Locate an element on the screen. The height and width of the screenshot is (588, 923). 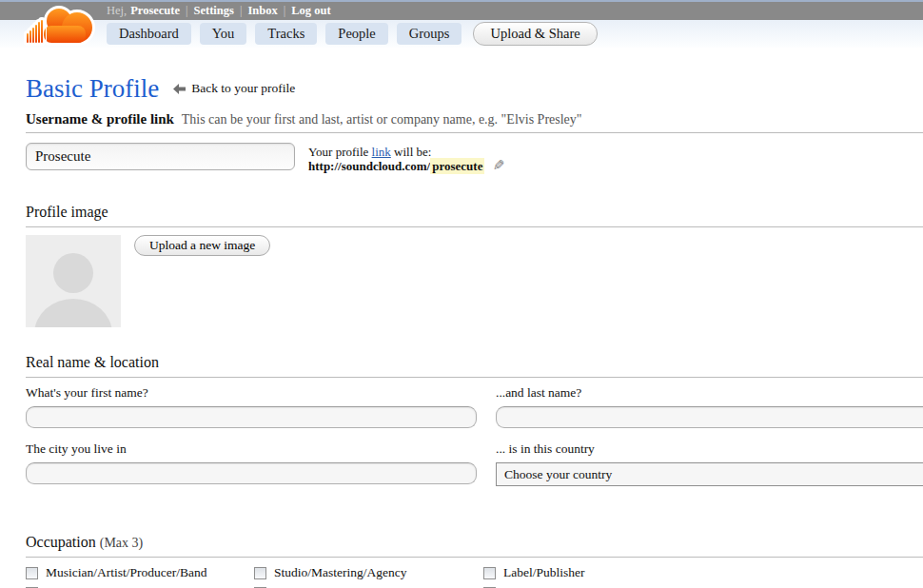
occupation-option-studio: Studio/Mastering/Agency is located at coordinates (369, 573).